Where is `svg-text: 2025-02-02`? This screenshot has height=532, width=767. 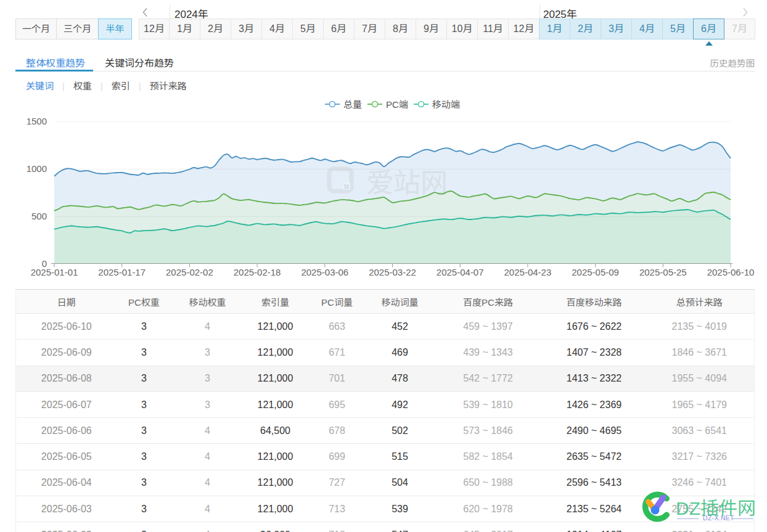 svg-text: 2025-02-02 is located at coordinates (190, 272).